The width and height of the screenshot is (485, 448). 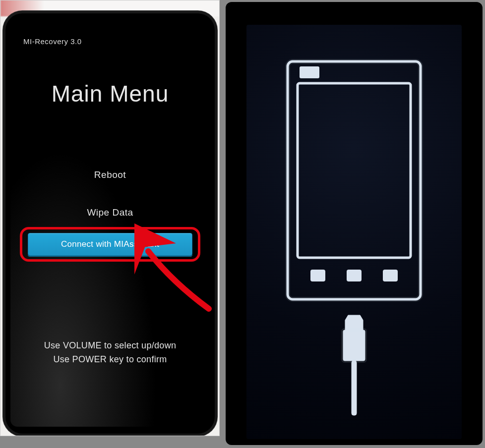 I want to click on hint-line-1: Use VOLUME to select up/down, so click(x=110, y=345).